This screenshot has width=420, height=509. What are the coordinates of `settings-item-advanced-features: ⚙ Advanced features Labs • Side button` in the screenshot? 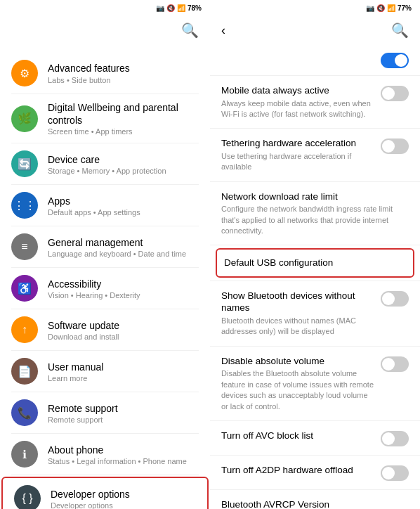 It's located at (105, 73).